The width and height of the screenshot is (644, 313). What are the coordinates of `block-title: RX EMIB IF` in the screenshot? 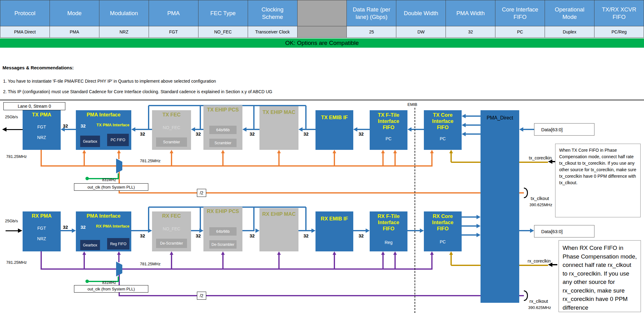 It's located at (334, 217).